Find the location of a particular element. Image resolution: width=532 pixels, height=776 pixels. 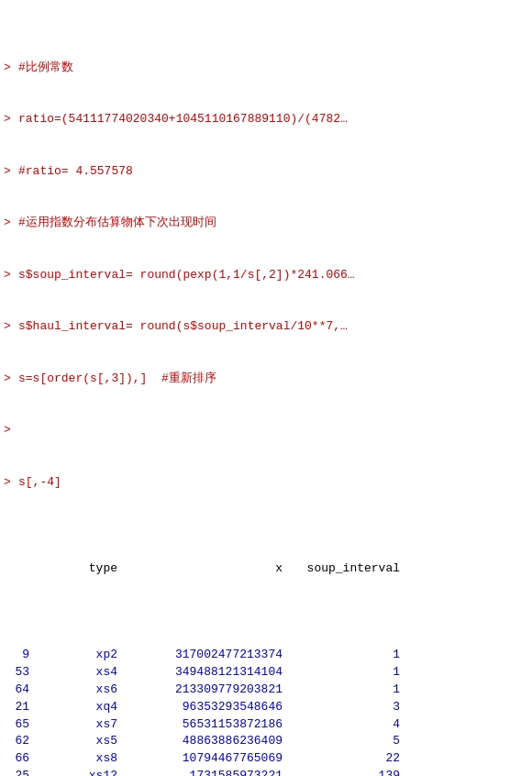

line-command: > s[,-4] is located at coordinates (266, 482).